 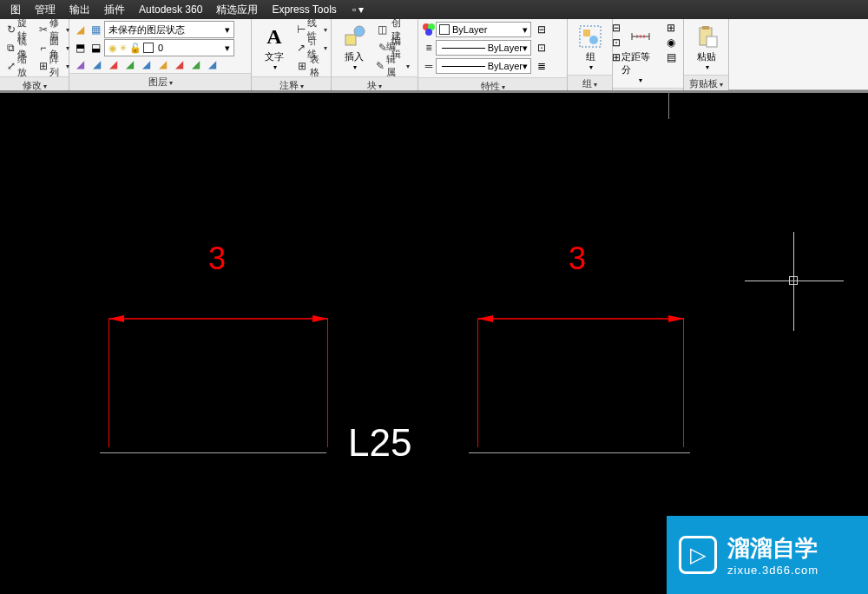 What do you see at coordinates (80, 30) in the screenshot?
I see `layer-prop-icon: ◢` at bounding box center [80, 30].